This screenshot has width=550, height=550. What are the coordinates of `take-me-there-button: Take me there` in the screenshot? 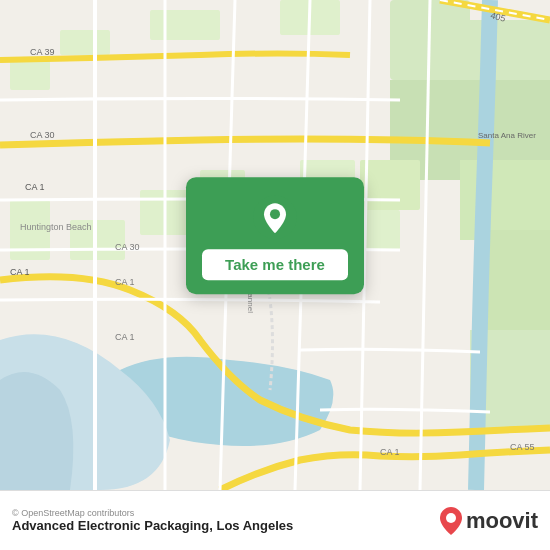 It's located at (275, 264).